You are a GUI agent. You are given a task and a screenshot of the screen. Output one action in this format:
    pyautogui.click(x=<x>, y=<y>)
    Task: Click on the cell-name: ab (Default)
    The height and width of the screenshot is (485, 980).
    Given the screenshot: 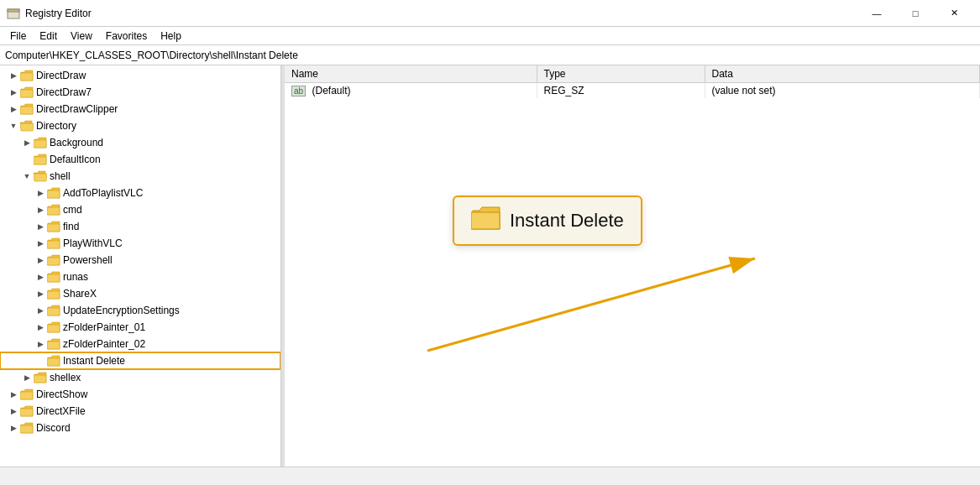 What is the action you would take?
    pyautogui.click(x=411, y=91)
    